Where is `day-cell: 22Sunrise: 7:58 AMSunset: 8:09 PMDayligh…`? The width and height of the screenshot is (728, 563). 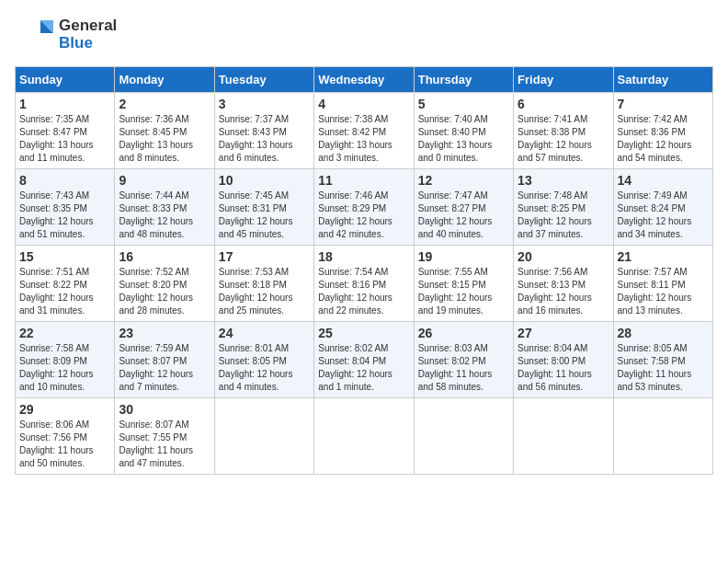
day-cell: 22Sunrise: 7:58 AMSunset: 8:09 PMDayligh… is located at coordinates (65, 361).